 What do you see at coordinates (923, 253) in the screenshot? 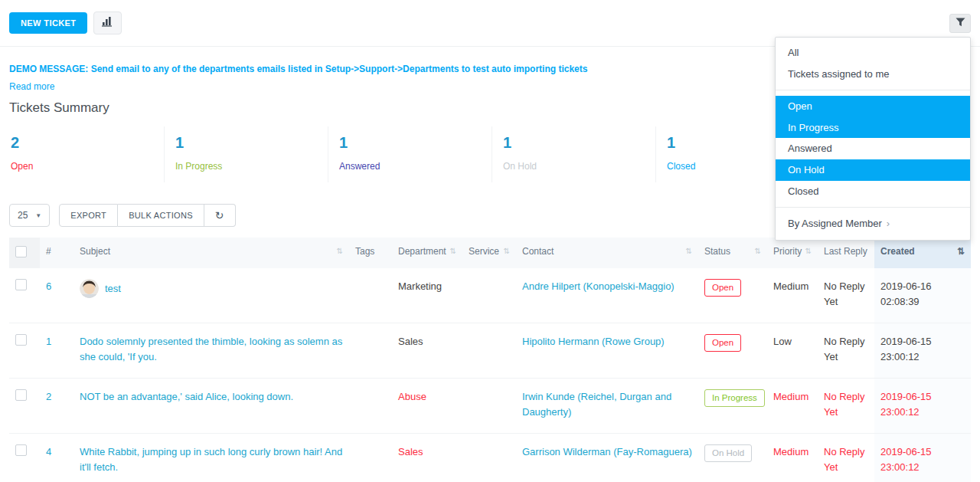
I see `header-created: Created⇅` at bounding box center [923, 253].